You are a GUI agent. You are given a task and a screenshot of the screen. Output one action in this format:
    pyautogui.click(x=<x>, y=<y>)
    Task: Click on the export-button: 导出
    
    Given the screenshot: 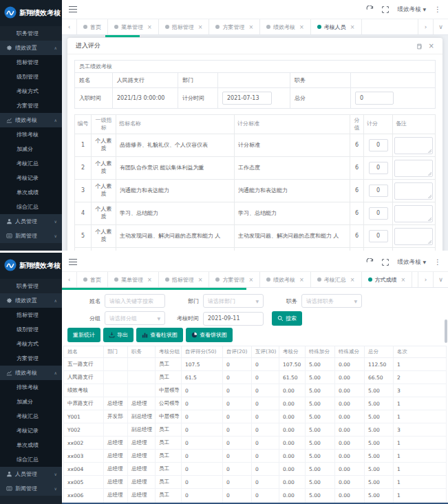 What is the action you would take?
    pyautogui.click(x=118, y=335)
    